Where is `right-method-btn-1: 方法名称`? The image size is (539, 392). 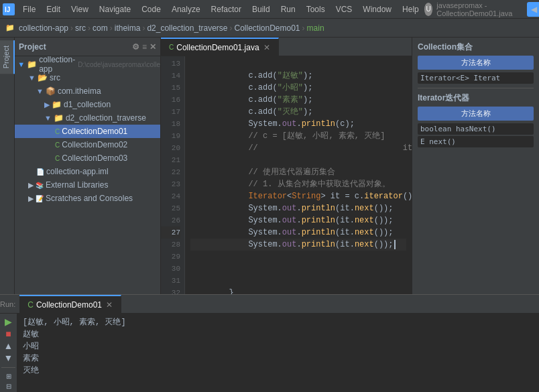 right-method-btn-1: 方法名称 is located at coordinates (476, 63).